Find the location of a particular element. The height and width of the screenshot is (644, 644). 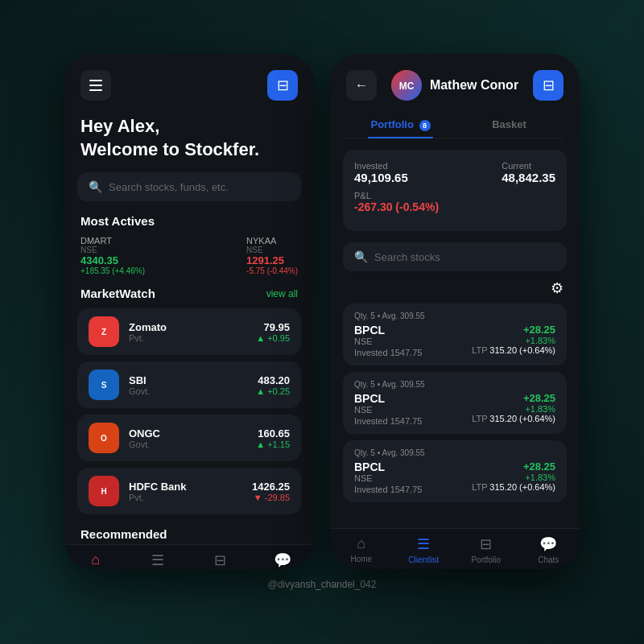

active-stock-nykaa: NYKAA NSE 1291.25 -5.75 (-0.44%) is located at coordinates (272, 256).